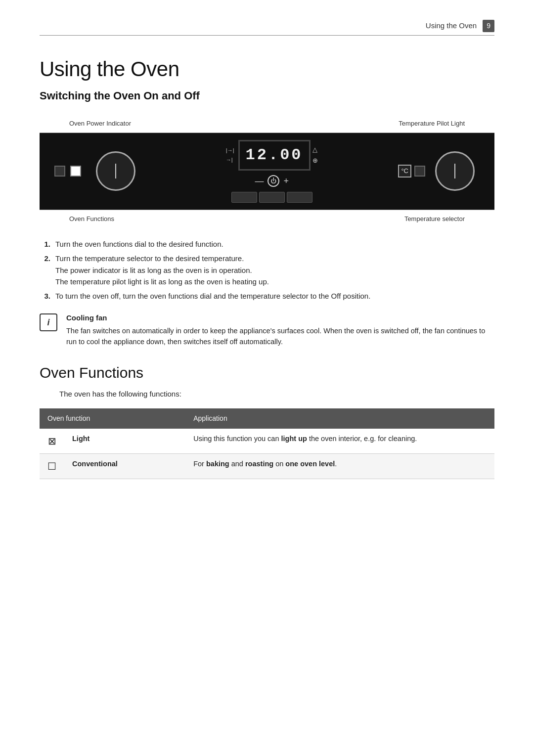 Image resolution: width=534 pixels, height=756 pixels. I want to click on instruction-1: 1. Turn the oven functions dial to the d…, so click(267, 244).